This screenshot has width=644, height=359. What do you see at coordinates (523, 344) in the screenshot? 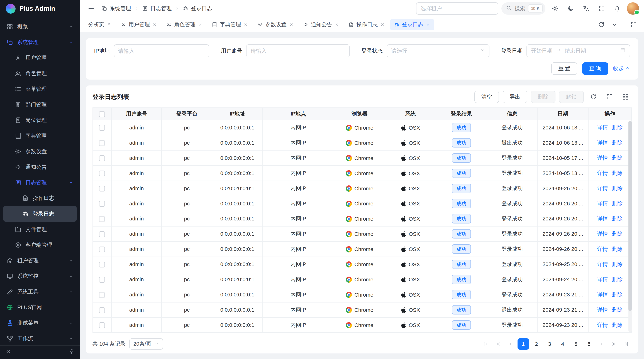
I see `page-1-button: 1` at bounding box center [523, 344].